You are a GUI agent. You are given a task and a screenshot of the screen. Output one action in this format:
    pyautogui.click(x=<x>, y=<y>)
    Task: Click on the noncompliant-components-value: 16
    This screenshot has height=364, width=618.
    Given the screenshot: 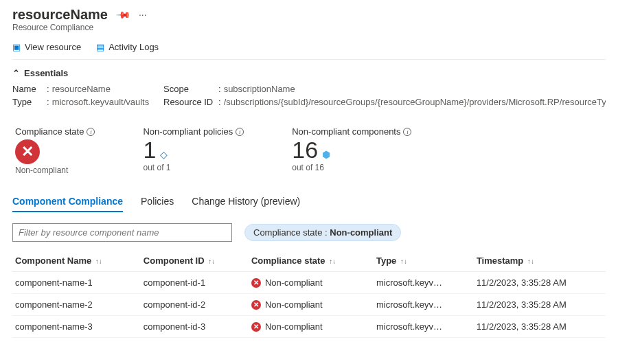 What is the action you would take?
    pyautogui.click(x=305, y=150)
    